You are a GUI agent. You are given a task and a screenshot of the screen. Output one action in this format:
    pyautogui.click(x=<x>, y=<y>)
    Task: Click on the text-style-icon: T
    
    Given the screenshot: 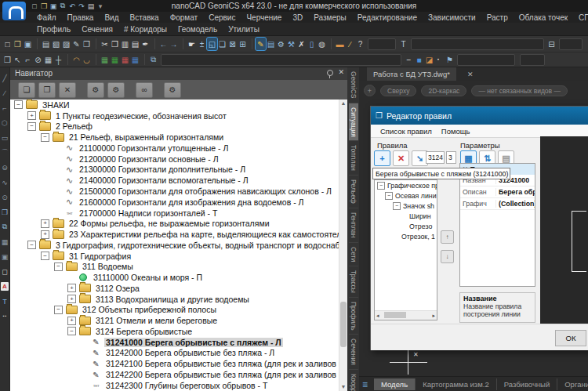 What is the action you would take?
    pyautogui.click(x=403, y=44)
    